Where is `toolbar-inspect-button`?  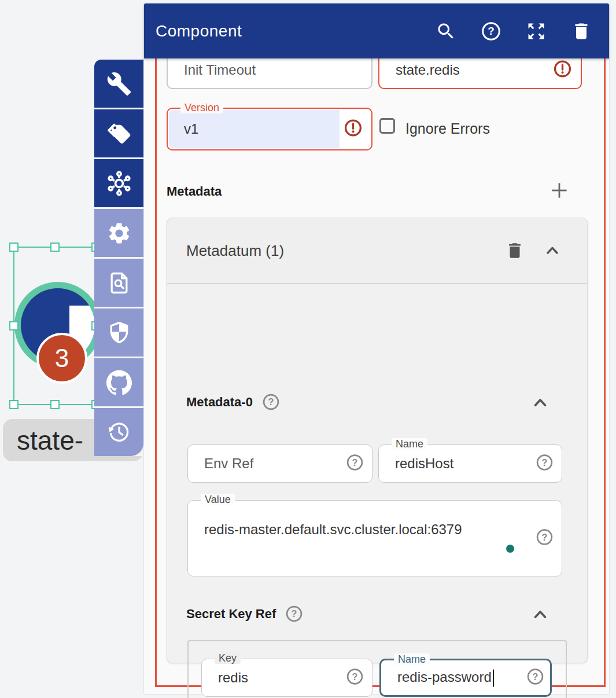 toolbar-inspect-button is located at coordinates (119, 282).